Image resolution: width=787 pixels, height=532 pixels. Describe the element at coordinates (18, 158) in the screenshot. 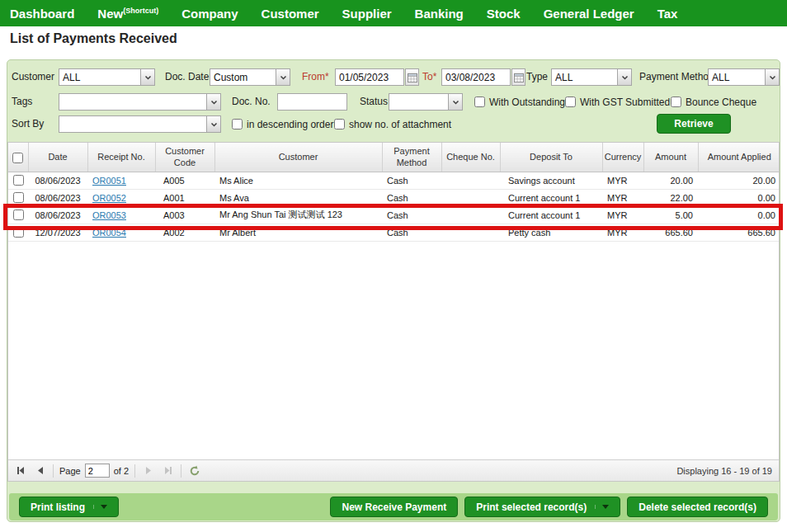

I see `select-all-checkbox` at that location.